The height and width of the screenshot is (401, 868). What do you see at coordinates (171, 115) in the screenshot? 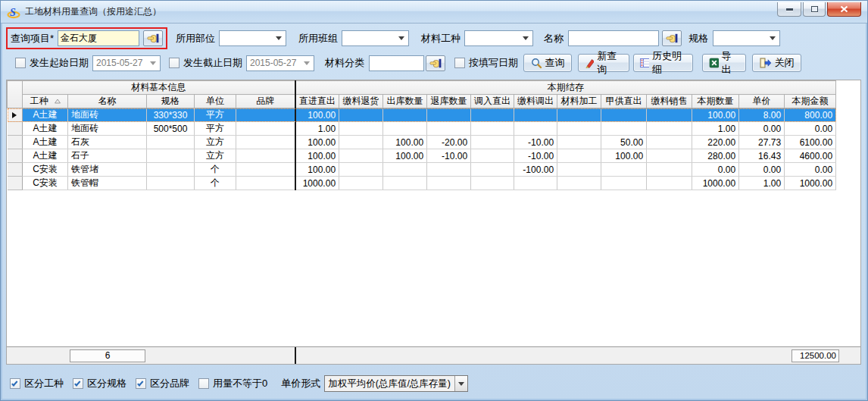
I see `table-cell: 330*330` at bounding box center [171, 115].